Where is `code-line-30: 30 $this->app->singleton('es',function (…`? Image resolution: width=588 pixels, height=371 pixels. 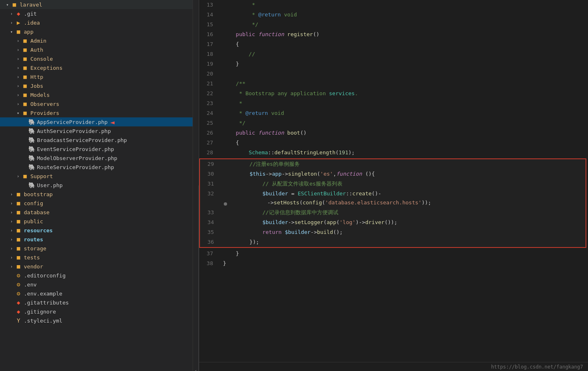 code-line-30: 30 $this->app->singleton('es',function (… is located at coordinates (393, 174).